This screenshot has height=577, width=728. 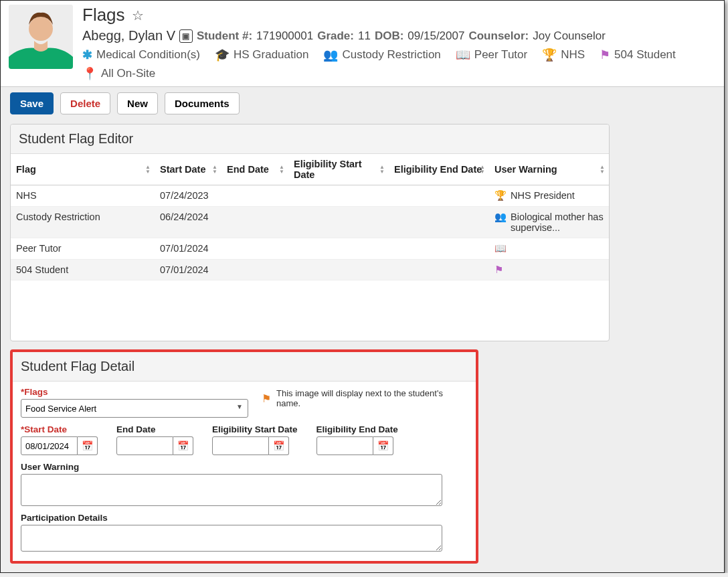 I want to click on flag-peer-tutor: 📖 Peer Tutor, so click(x=491, y=55).